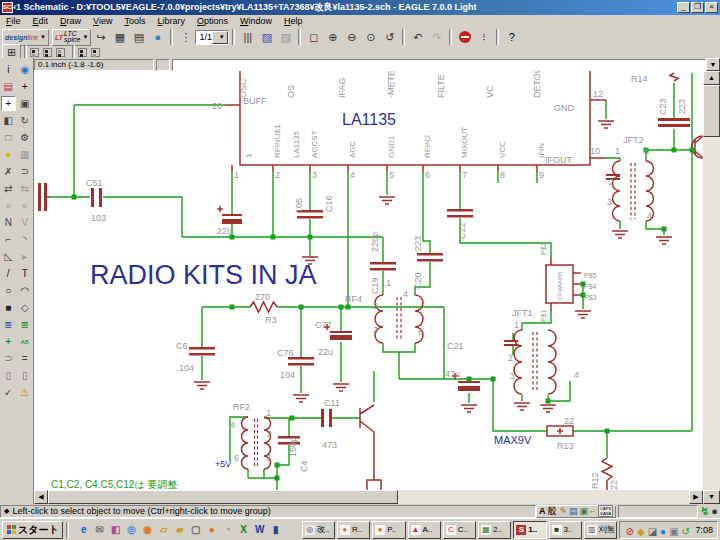 This screenshot has width=720, height=540. What do you see at coordinates (598, 94) in the screenshot?
I see `schematic-text: 12` at bounding box center [598, 94].